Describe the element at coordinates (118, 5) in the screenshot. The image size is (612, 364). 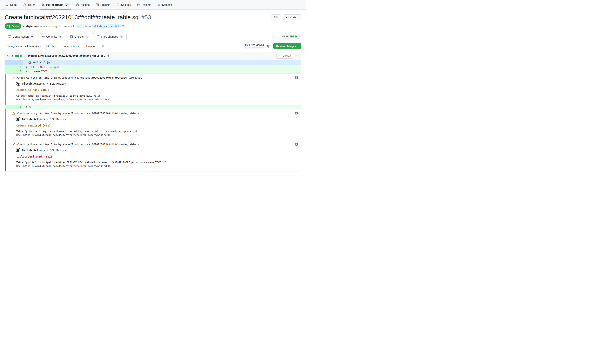
I see `shield-icon` at that location.